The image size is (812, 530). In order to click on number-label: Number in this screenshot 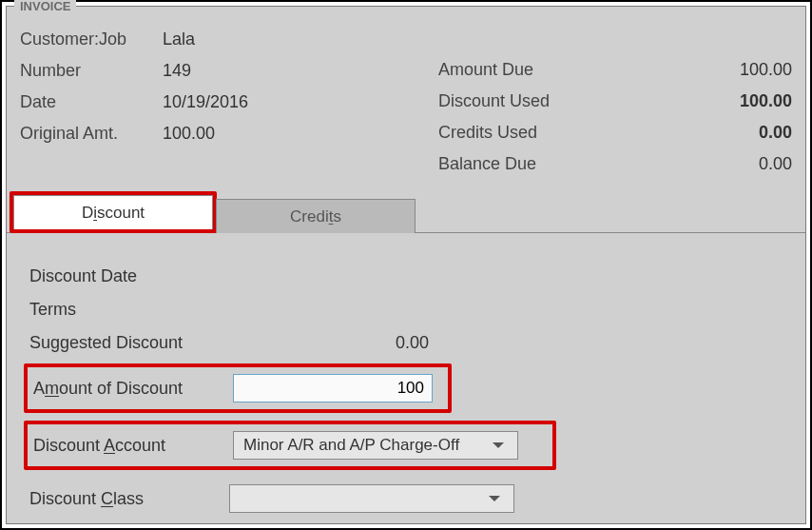, I will do `click(91, 70)`.